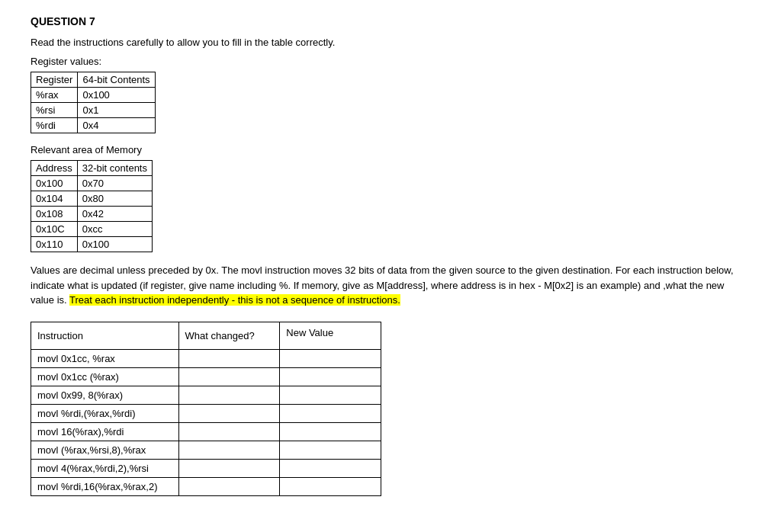  I want to click on table-row: movl 0x1cc, %rax, so click(206, 358).